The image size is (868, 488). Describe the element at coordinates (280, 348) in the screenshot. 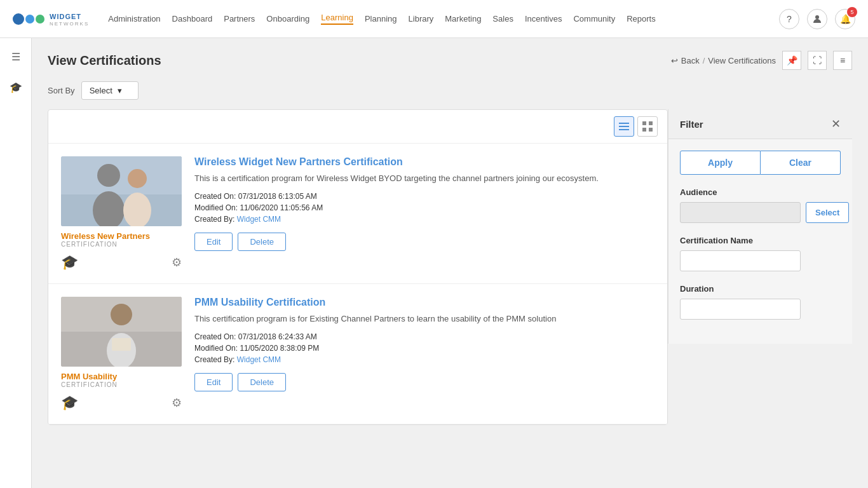

I see `cert-modified-on-value-2: 11/05/2020 8:38:09 PM` at that location.